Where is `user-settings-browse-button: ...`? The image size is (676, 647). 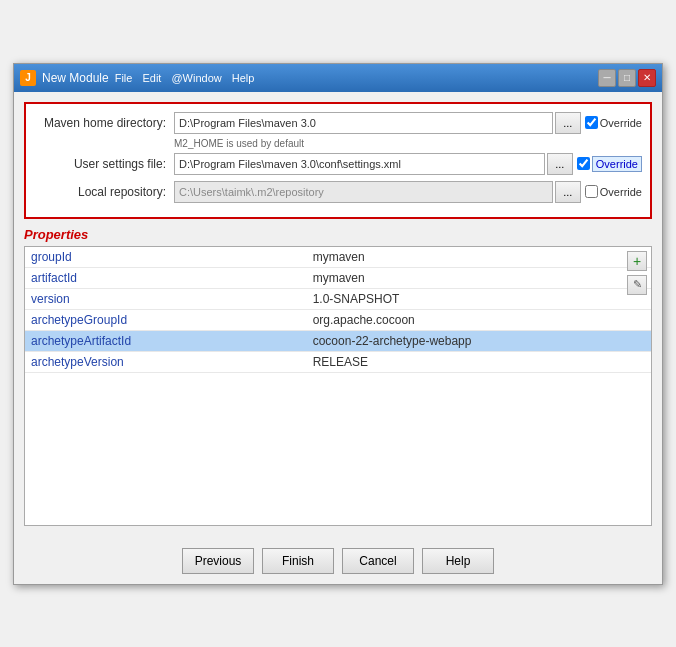 user-settings-browse-button: ... is located at coordinates (560, 164).